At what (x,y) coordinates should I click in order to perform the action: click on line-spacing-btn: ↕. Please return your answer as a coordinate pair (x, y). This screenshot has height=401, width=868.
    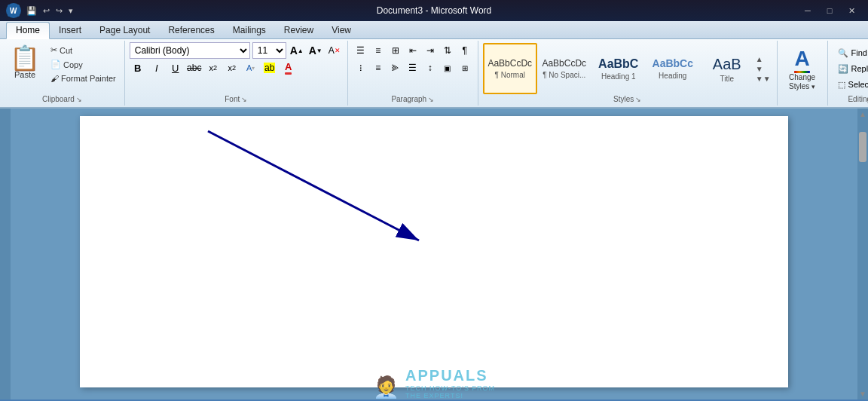
    Looking at the image, I should click on (430, 68).